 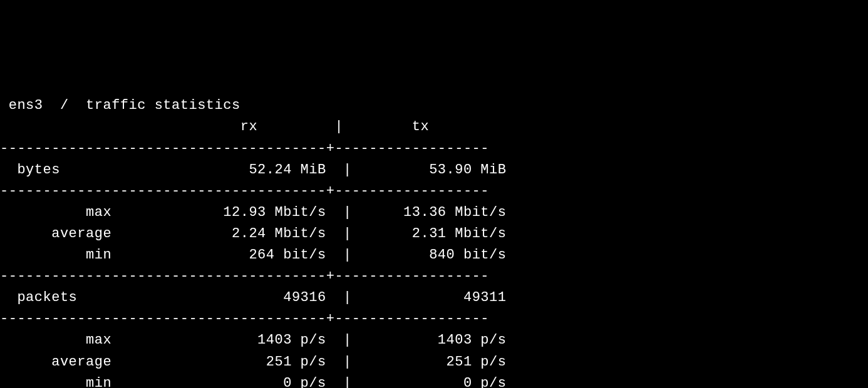 I want to click on terminal-line: average 2.24 Mbit/s | 2.31 Mbit/s, so click(x=434, y=234).